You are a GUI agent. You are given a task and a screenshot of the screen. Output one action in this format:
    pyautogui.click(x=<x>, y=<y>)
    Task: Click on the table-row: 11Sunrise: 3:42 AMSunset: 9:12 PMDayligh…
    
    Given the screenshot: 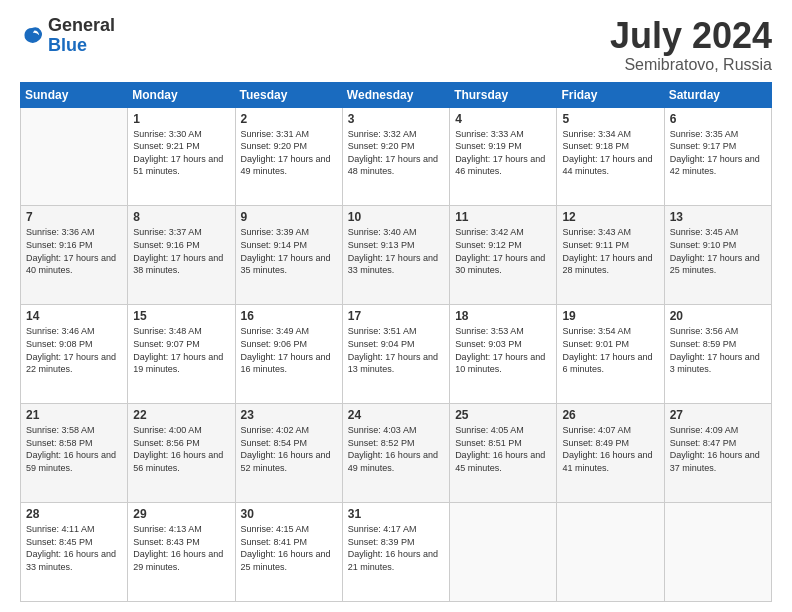 What is the action you would take?
    pyautogui.click(x=504, y=256)
    